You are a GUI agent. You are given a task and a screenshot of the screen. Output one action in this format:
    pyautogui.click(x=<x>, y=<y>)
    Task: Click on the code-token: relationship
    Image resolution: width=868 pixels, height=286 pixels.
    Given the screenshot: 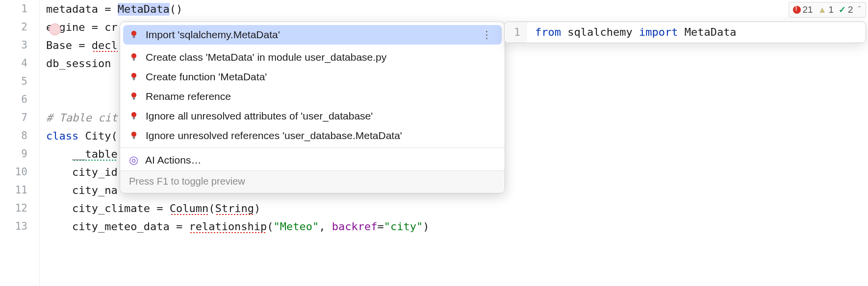 What is the action you would take?
    pyautogui.click(x=228, y=227)
    